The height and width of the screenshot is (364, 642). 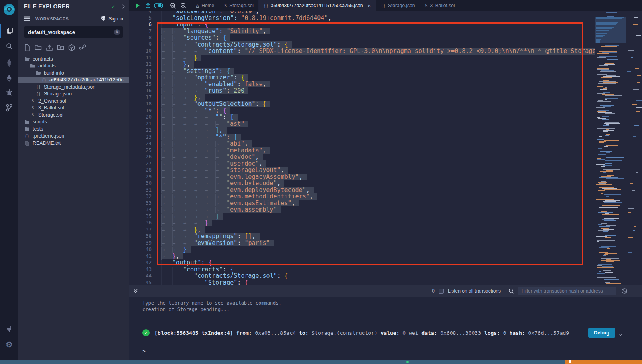 I want to click on tree-item-storage-sol: SStorage.sol, so click(x=74, y=115).